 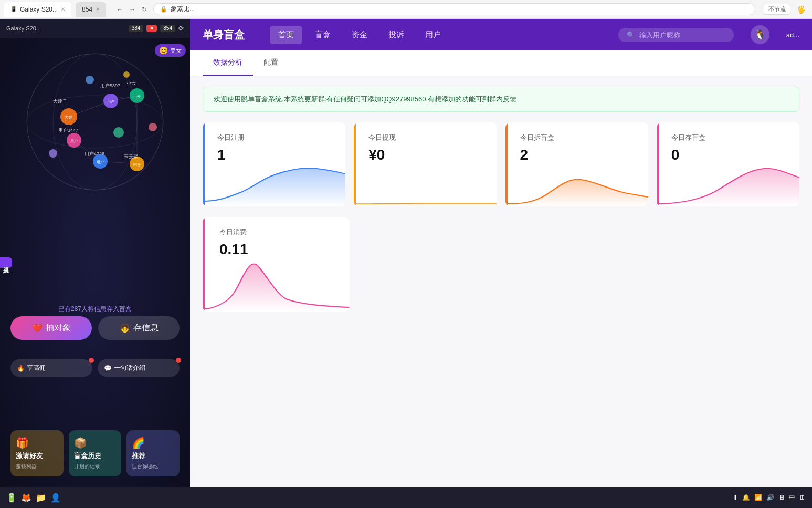 What do you see at coordinates (91, 9) in the screenshot?
I see `browser-tab-2: 854 ✕` at bounding box center [91, 9].